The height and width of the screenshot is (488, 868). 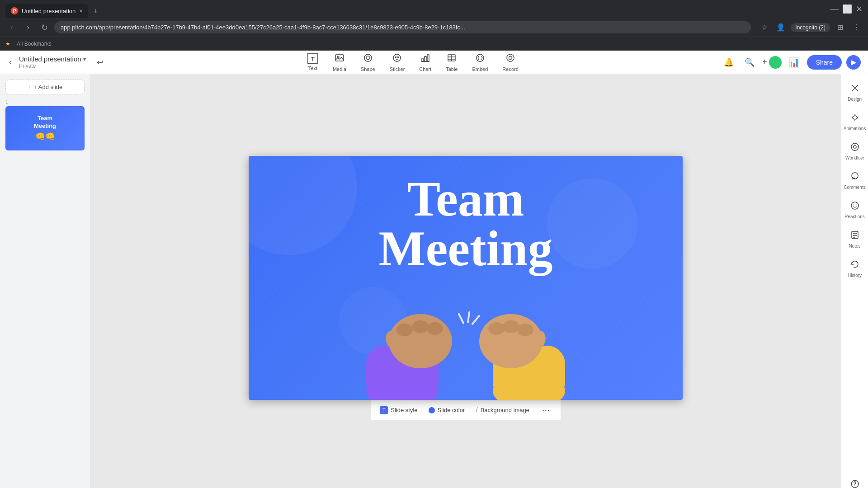 I want to click on back-to-dashboard-button: ‹, so click(x=10, y=62).